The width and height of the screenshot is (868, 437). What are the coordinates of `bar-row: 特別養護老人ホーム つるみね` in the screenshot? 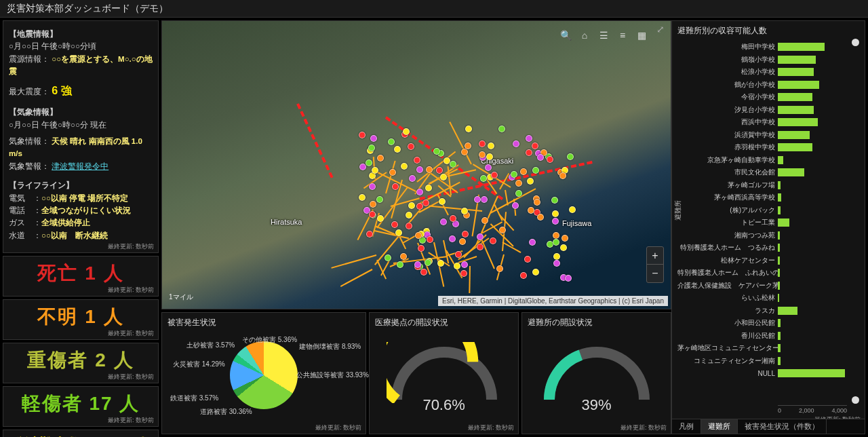 It's located at (768, 248).